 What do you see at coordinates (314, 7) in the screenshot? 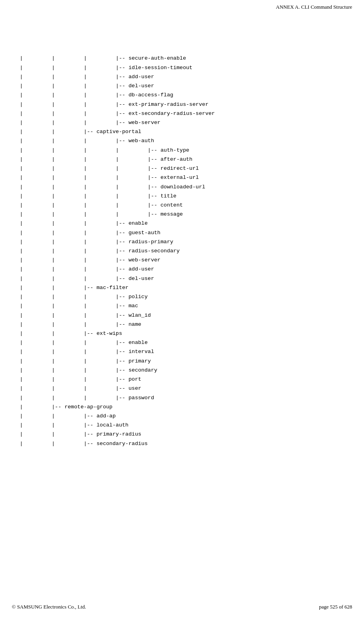
I see `header-title: ANNEX A. CLI Command Structure` at bounding box center [314, 7].